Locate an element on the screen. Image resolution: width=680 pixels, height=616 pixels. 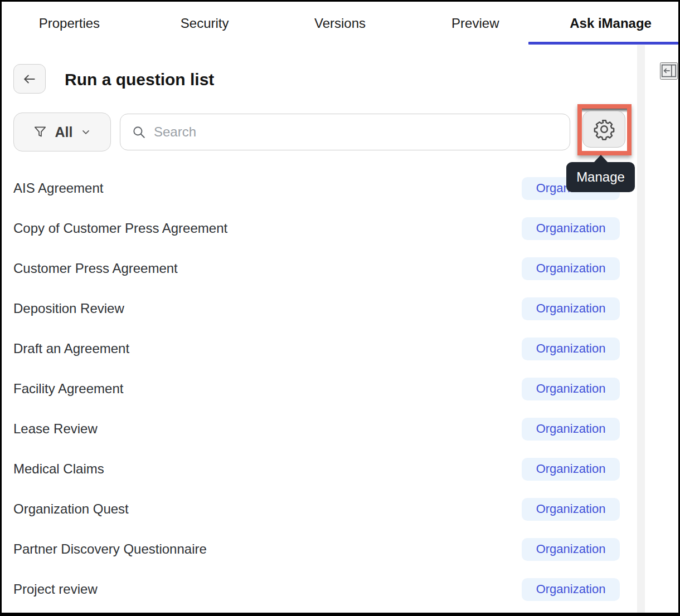
question-list-label: Deposition Review is located at coordinates (268, 309).